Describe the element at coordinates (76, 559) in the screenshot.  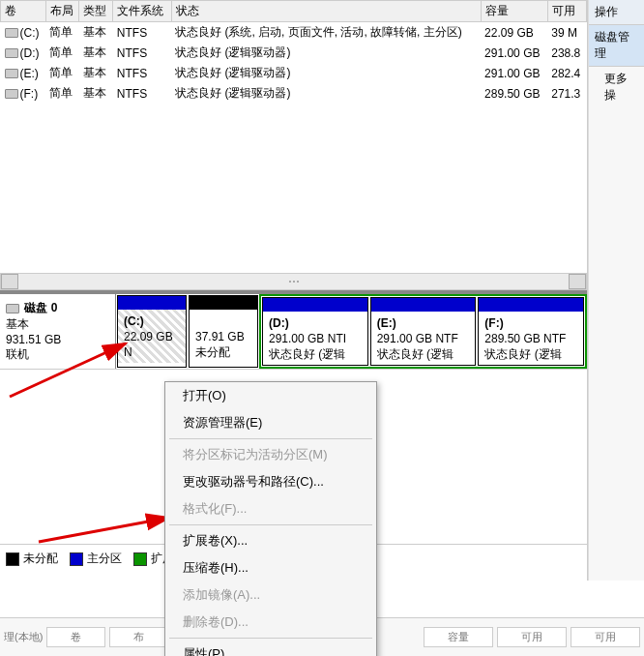
I see `legend-primary-icon` at that location.